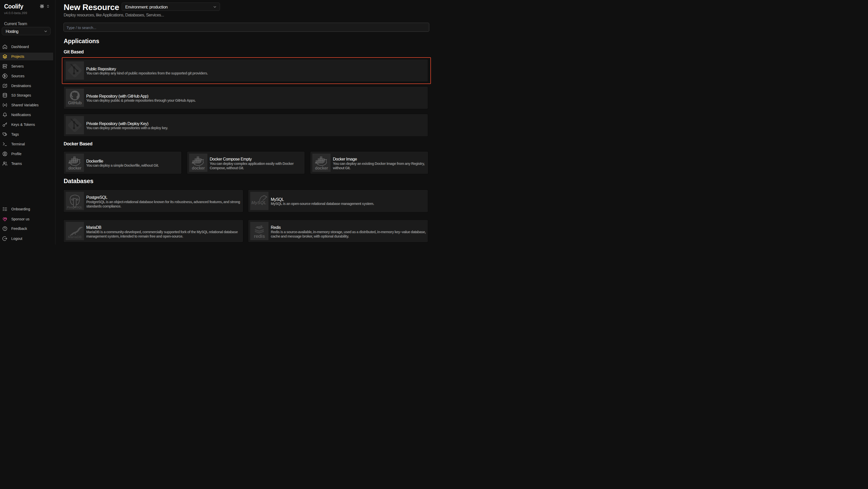 The width and height of the screenshot is (868, 489). I want to click on svg-text: MySQL, so click(259, 203).